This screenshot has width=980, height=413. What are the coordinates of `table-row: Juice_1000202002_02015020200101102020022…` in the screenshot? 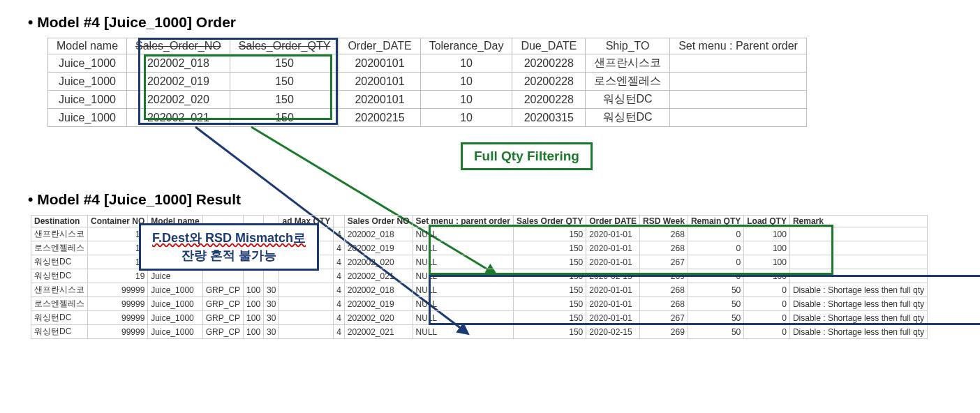 It's located at (427, 100).